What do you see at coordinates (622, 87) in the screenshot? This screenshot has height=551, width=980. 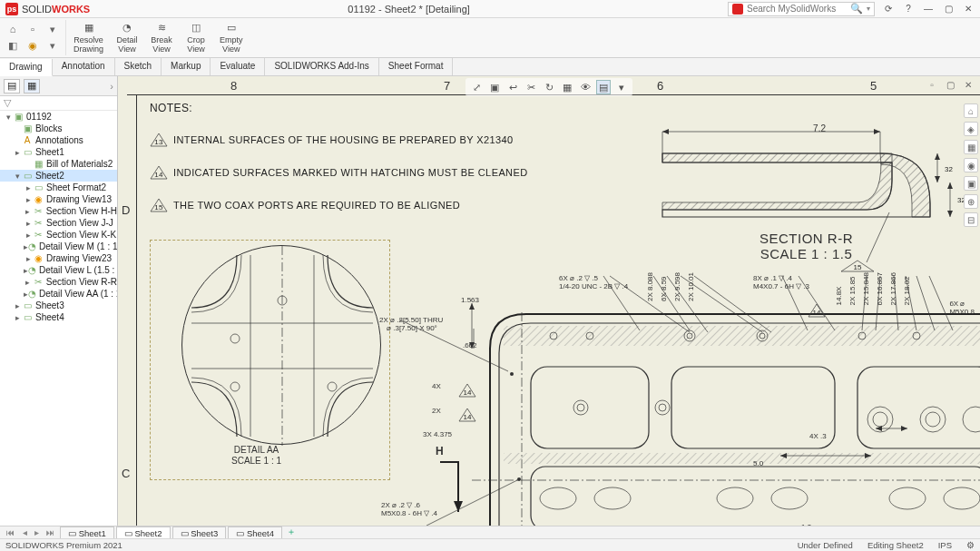 I see `more-icon: ▾` at bounding box center [622, 87].